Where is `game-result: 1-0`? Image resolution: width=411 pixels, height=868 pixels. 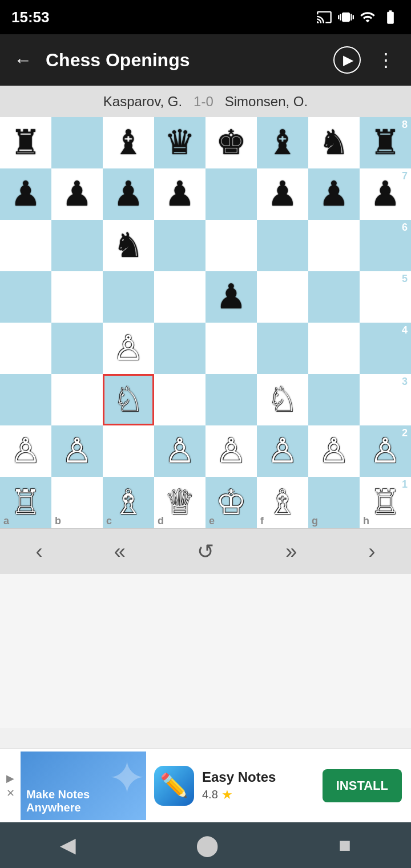
game-result: 1-0 is located at coordinates (203, 102).